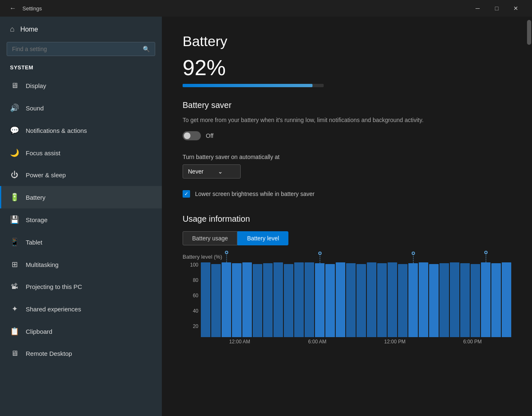  Describe the element at coordinates (347, 257) in the screenshot. I see `chart-ylabel: Battery level (%)` at that location.